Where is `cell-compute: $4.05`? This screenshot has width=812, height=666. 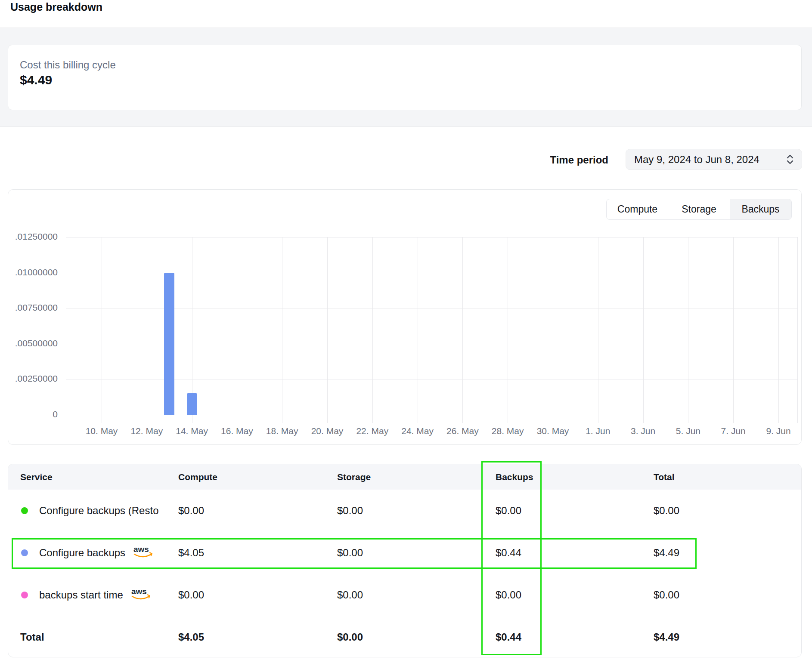 cell-compute: $4.05 is located at coordinates (191, 553).